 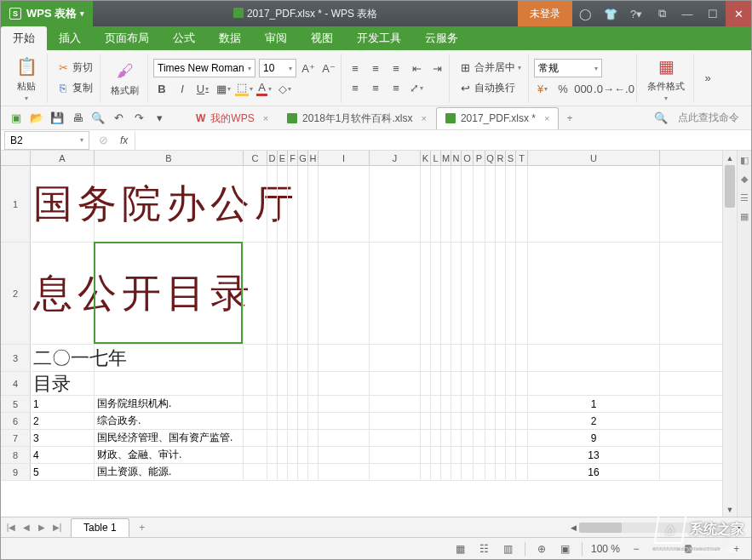 I want to click on restore-icon: ⧉, so click(x=662, y=14).